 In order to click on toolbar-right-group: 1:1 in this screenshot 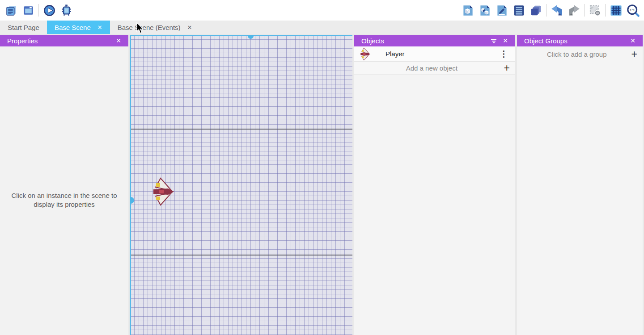, I will do `click(552, 10)`.